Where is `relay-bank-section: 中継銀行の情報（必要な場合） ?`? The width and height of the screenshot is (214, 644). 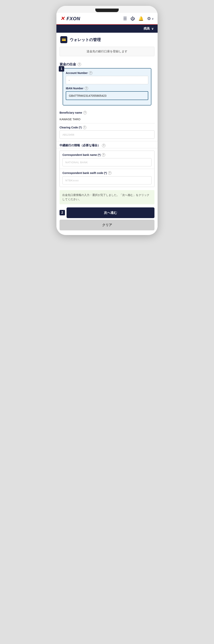 relay-bank-section: 中継銀行の情報（必要な場合） ? is located at coordinates (107, 144).